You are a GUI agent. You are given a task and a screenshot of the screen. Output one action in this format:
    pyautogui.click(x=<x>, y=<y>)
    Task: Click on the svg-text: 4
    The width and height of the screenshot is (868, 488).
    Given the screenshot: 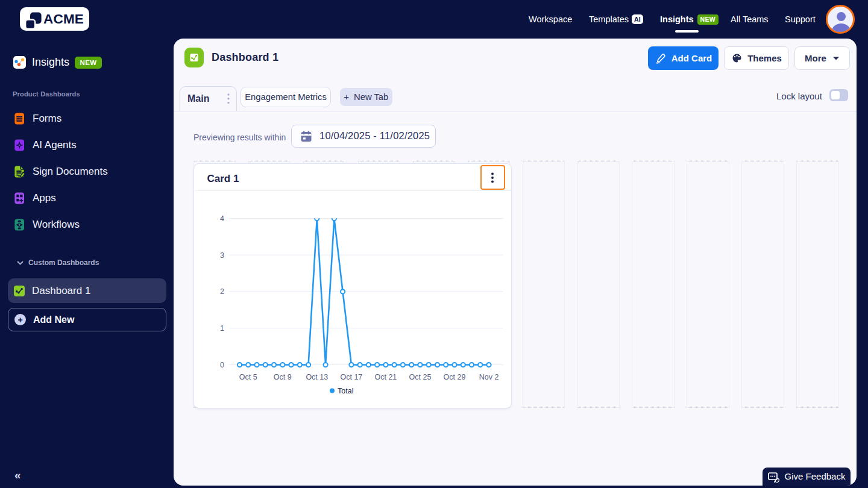 What is the action you would take?
    pyautogui.click(x=222, y=219)
    